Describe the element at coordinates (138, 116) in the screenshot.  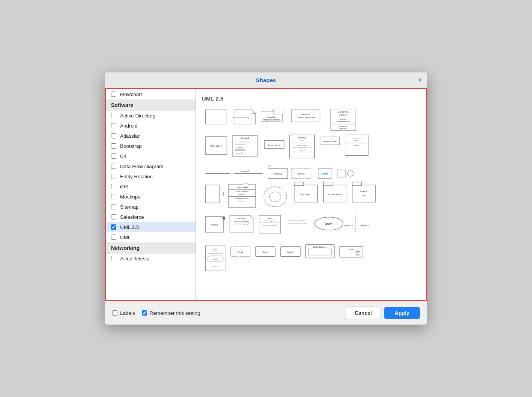
I see `active-directory-label: Active Directory` at that location.